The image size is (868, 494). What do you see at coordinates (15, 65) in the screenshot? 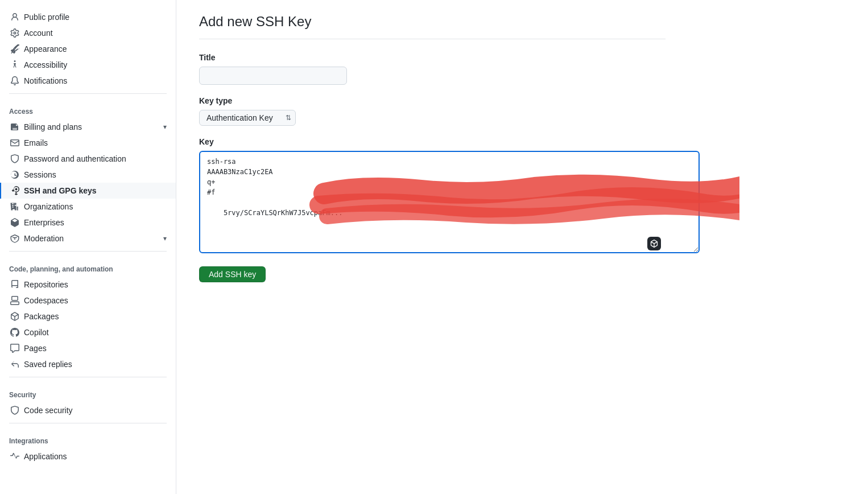
I see `accessibility-icon` at bounding box center [15, 65].